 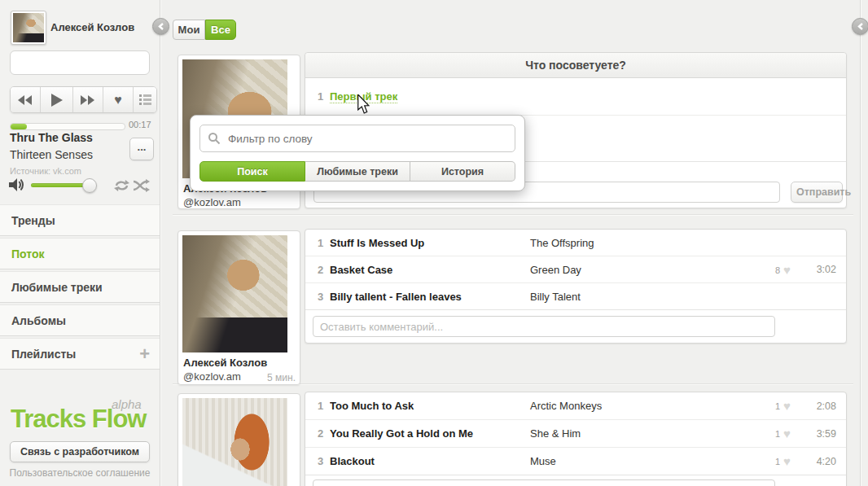 I want to click on rewind-button, so click(x=26, y=99).